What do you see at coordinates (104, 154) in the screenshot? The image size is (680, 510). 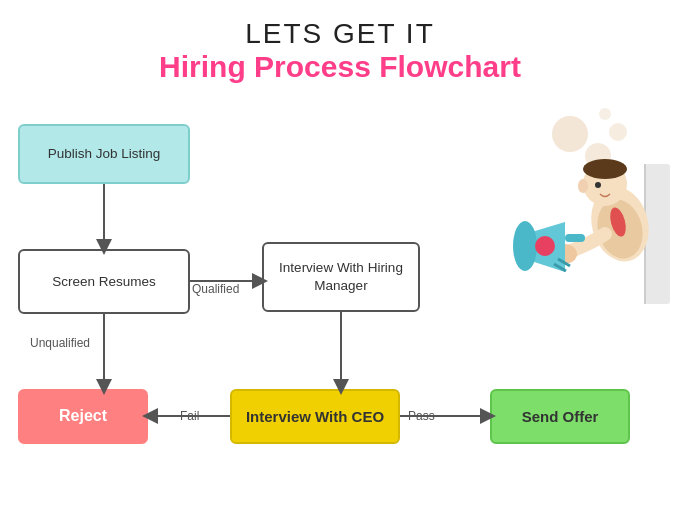 I see `publish-job-box: Publish Job Listing` at bounding box center [104, 154].